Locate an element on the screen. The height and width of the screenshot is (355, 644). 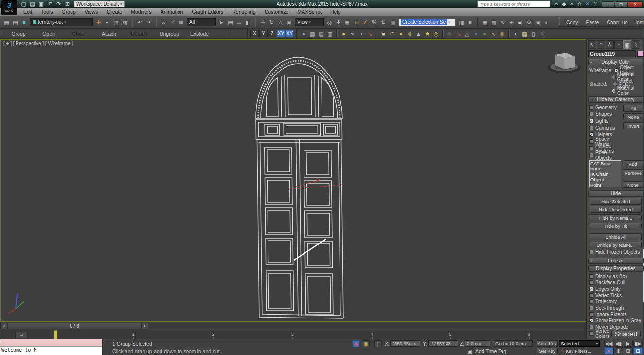
display-property-row: Show Frozen in Gray is located at coordinates (616, 320).